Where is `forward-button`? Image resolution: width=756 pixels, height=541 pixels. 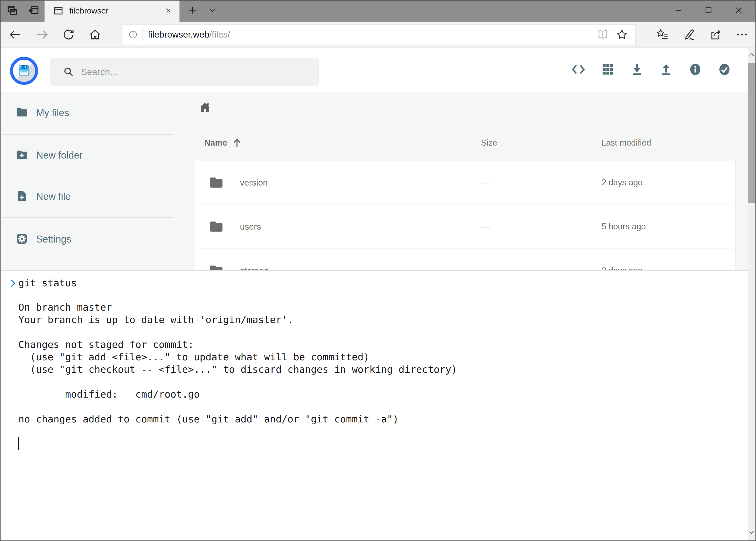 forward-button is located at coordinates (42, 35).